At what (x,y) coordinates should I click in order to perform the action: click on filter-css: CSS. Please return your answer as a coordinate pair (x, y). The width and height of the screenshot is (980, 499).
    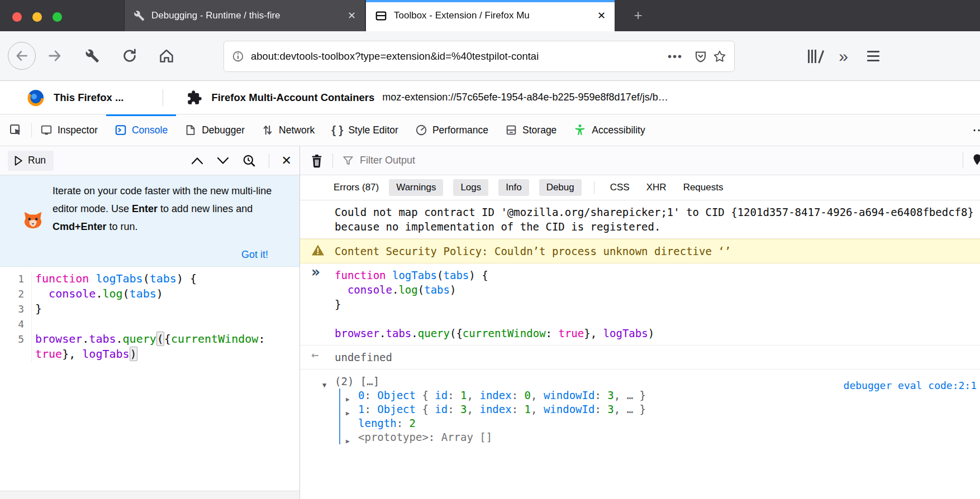
    Looking at the image, I should click on (620, 188).